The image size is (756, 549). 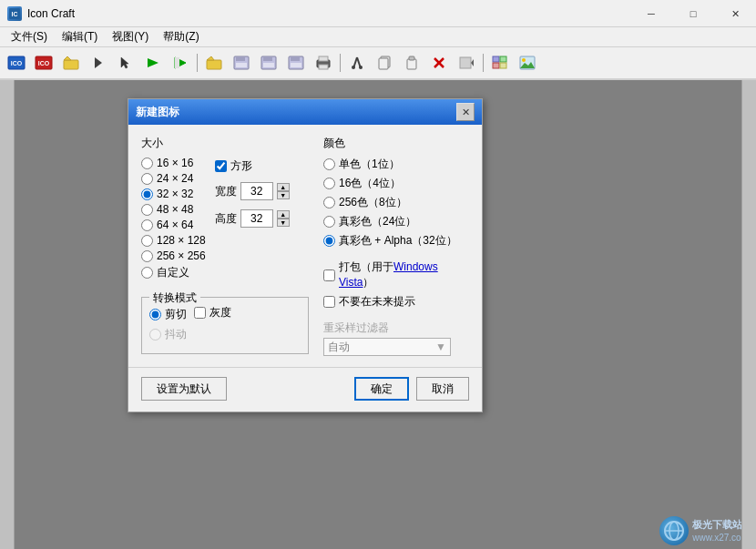 What do you see at coordinates (500, 63) in the screenshot?
I see `toolbar-grid-btn` at bounding box center [500, 63].